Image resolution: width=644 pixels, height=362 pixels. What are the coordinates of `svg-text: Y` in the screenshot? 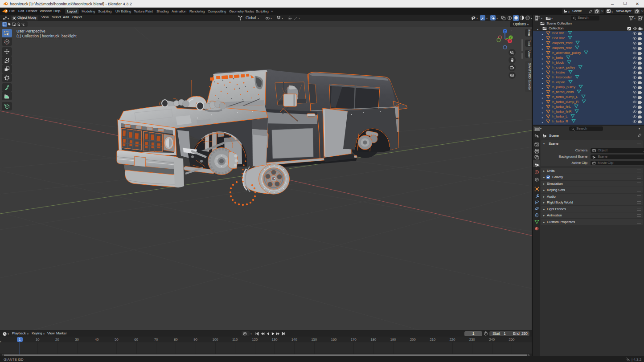 It's located at (511, 37).